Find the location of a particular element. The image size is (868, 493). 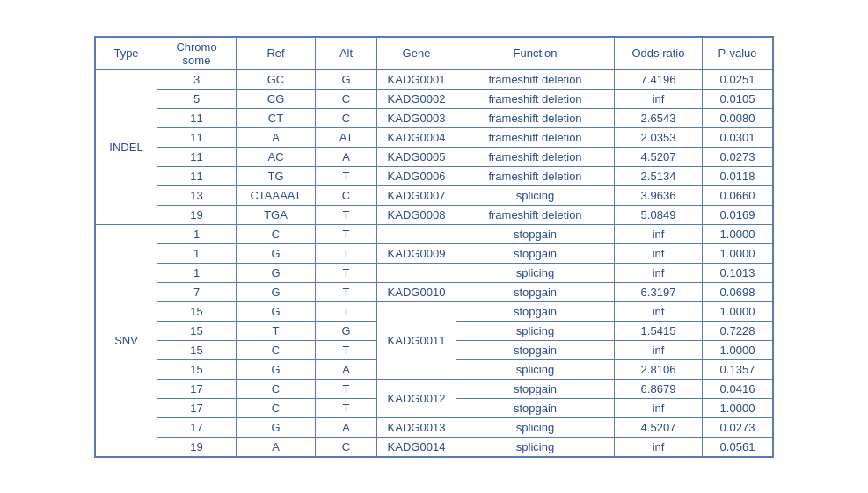

gene-cell: KADG0007 is located at coordinates (417, 195).